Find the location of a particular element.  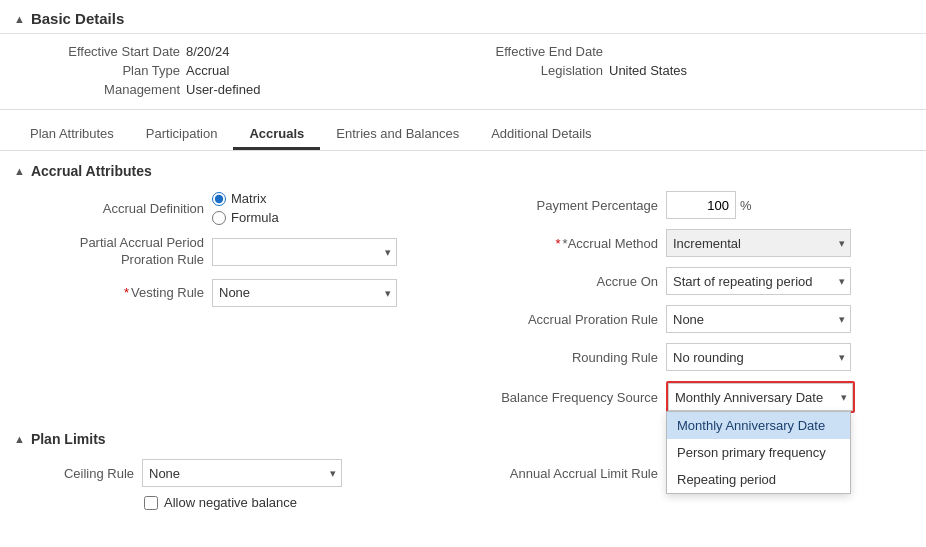

annual-accrual-label: Annual Accrual Limit Rule is located at coordinates (566, 474).